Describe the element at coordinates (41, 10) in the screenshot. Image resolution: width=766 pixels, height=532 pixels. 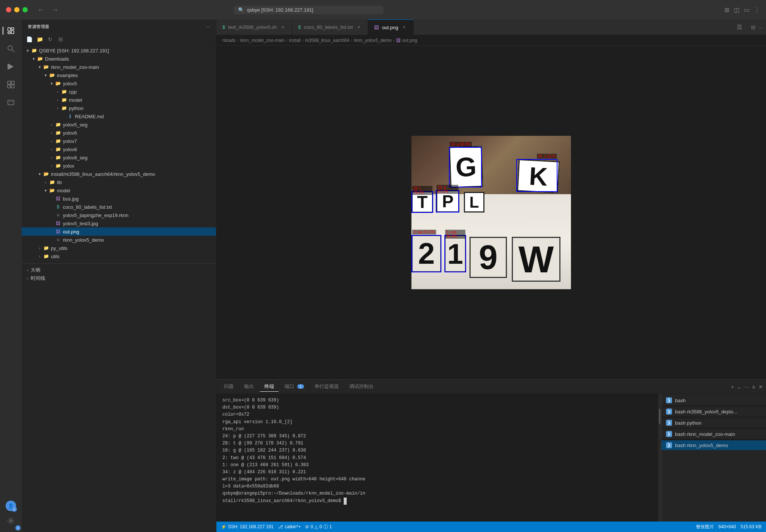
I see `back-button: ←` at that location.